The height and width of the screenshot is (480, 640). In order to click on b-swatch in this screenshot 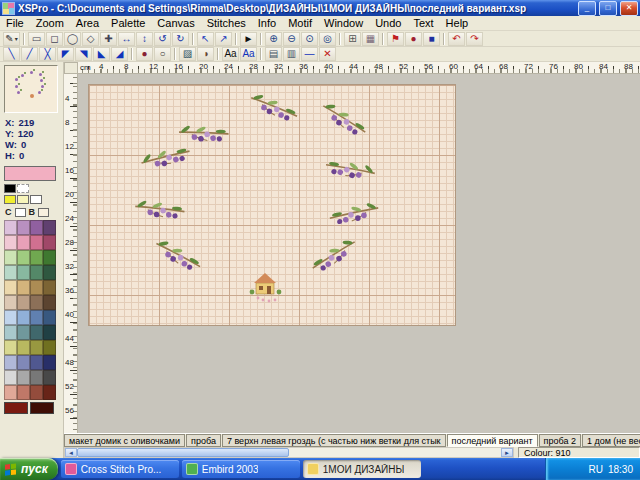, I will do `click(44, 212)`.